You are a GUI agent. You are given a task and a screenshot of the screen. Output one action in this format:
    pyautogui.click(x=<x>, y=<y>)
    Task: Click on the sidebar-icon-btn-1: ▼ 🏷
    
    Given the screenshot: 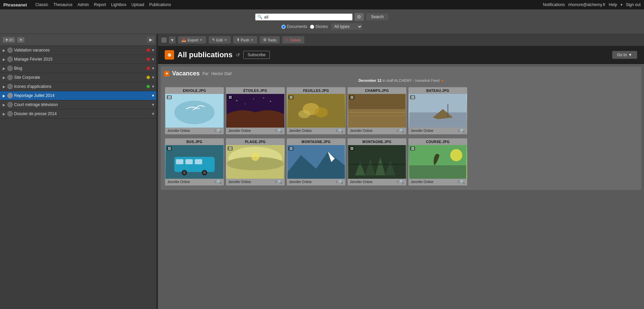 What is the action you would take?
    pyautogui.click(x=9, y=40)
    